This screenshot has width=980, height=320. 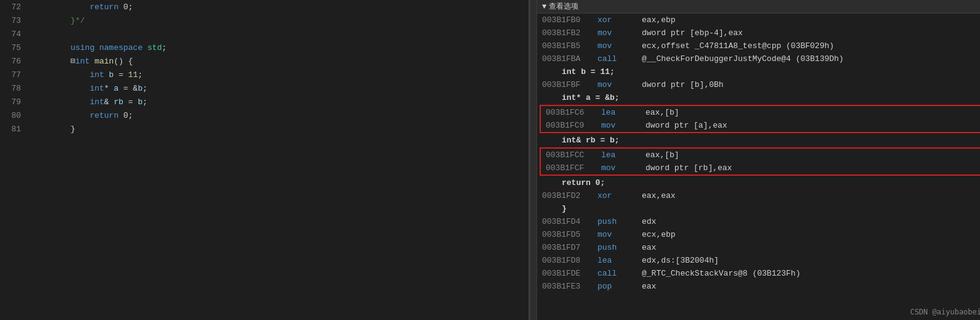 I want to click on disasm-row: 003B1FD8 lea edx,ds:[3B2004h], so click(x=759, y=260).